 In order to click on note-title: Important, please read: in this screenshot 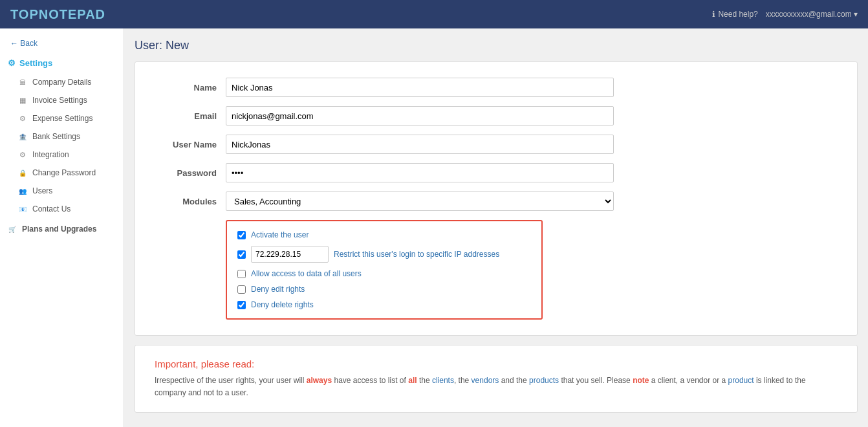, I will do `click(496, 364)`.